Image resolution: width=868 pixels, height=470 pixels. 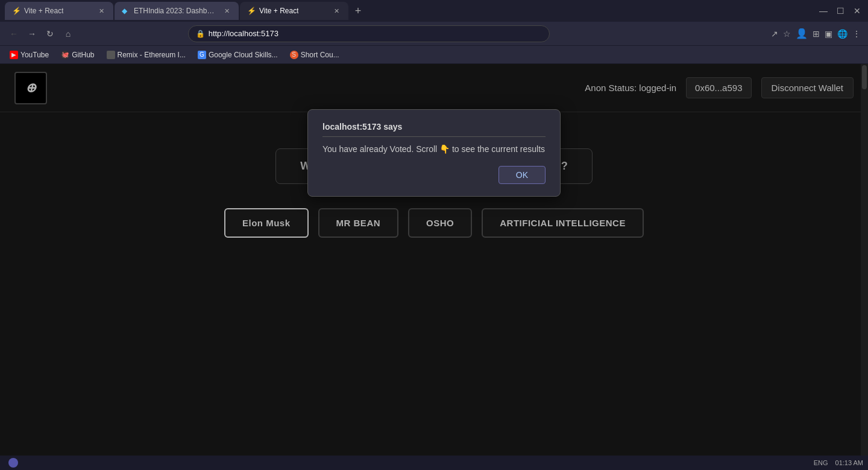 What do you see at coordinates (59, 11) in the screenshot?
I see `tab-1: ⚡ Vite + React ✕` at bounding box center [59, 11].